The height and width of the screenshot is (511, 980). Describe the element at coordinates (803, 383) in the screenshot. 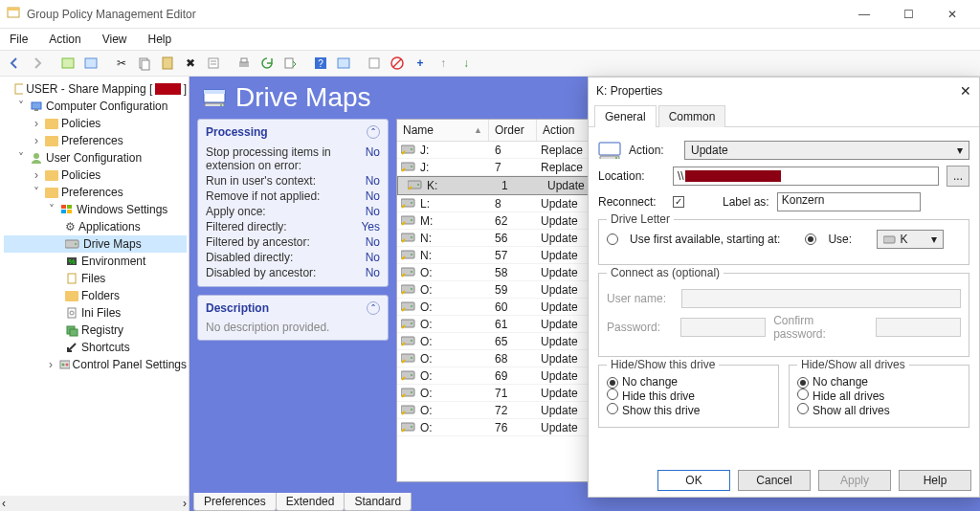

I see `radio-all-no-change` at that location.